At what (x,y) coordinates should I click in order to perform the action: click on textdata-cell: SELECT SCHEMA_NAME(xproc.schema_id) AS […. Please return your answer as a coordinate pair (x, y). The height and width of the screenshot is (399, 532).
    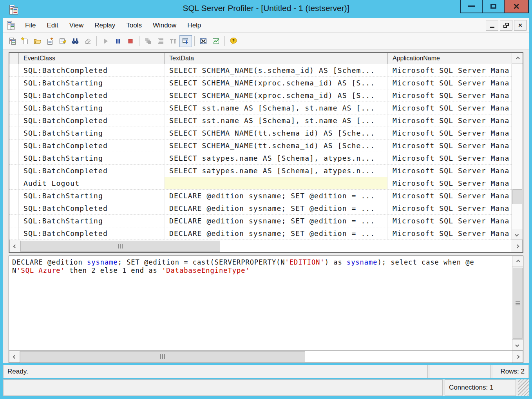
    Looking at the image, I should click on (276, 83).